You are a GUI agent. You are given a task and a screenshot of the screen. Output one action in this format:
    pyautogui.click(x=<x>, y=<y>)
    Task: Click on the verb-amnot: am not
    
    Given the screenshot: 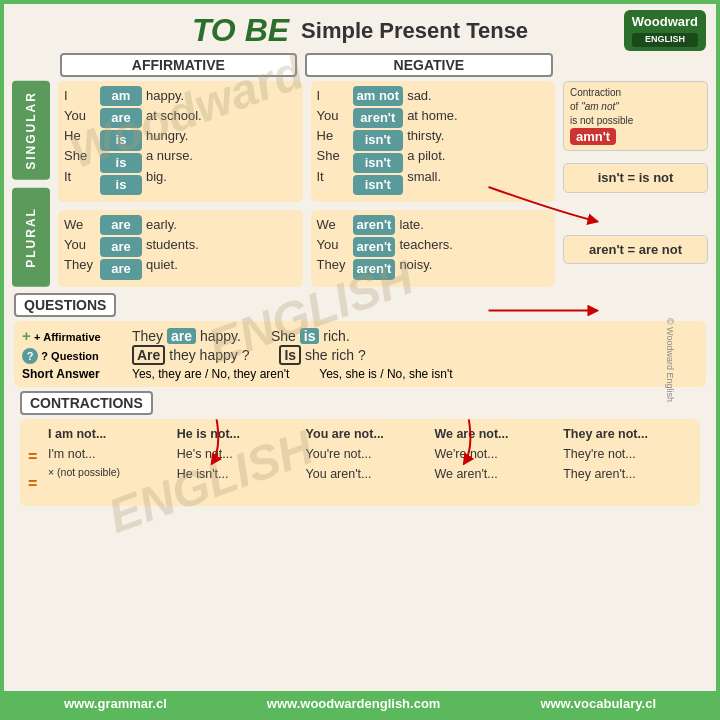 What is the action you would take?
    pyautogui.click(x=378, y=96)
    